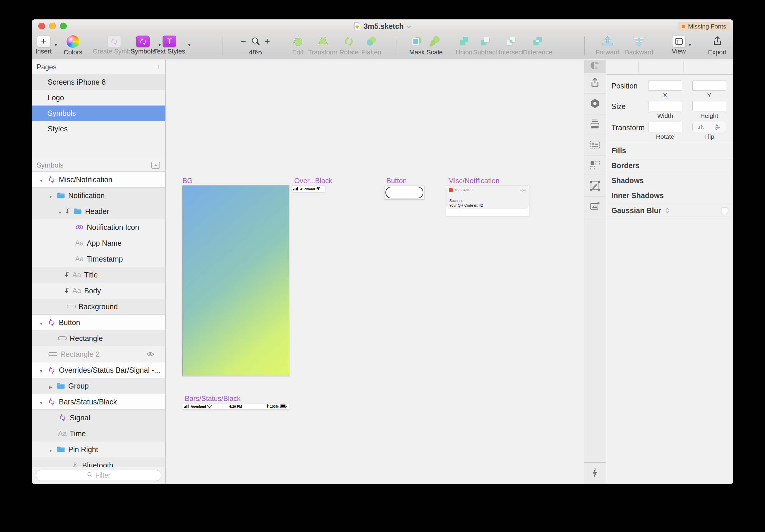 The width and height of the screenshot is (765, 532). What do you see at coordinates (143, 45) in the screenshot?
I see `toolbar-item-symbols: ▾ Symbols` at bounding box center [143, 45].